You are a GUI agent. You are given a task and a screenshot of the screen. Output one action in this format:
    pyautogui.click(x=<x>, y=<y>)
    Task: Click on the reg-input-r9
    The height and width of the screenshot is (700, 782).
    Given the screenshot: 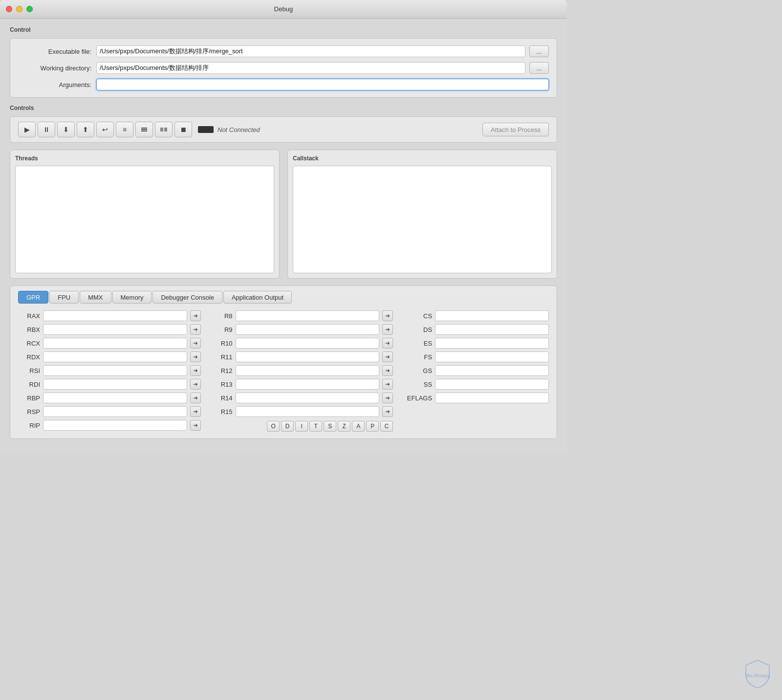 What is the action you would take?
    pyautogui.click(x=308, y=329)
    